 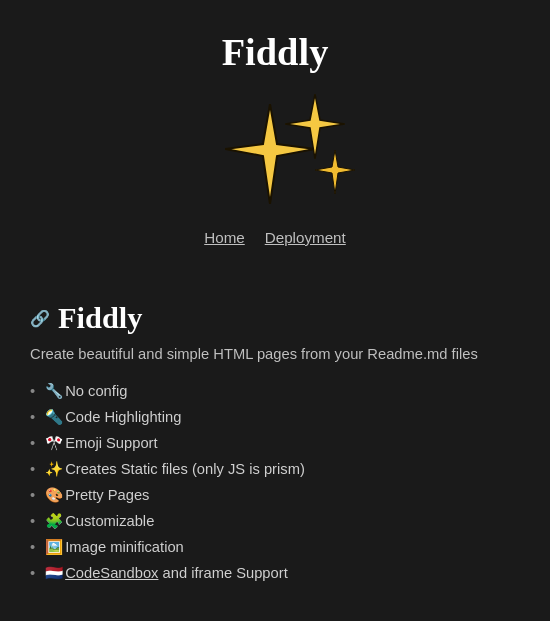 I want to click on list-item: 🇳🇱 CodeSandbox and iframe Support, so click(x=275, y=573).